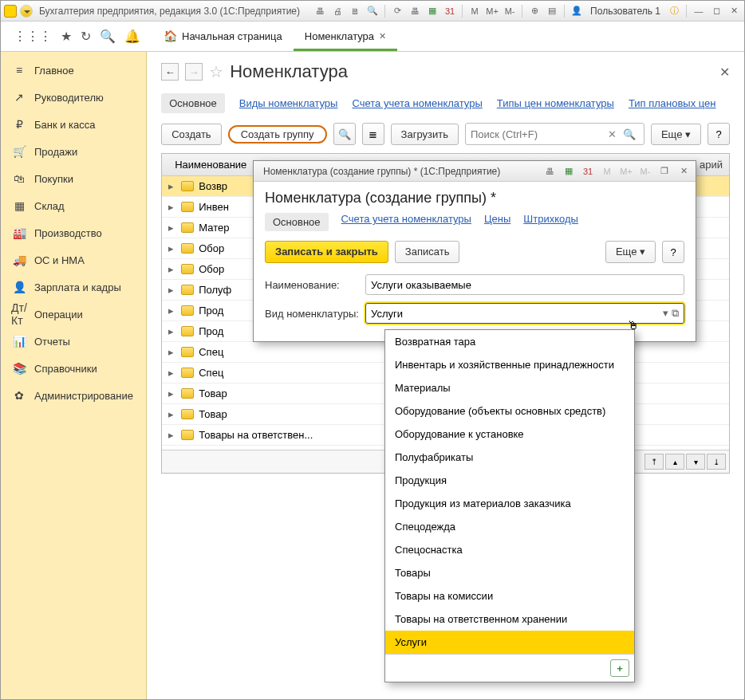 The image size is (745, 700). Describe the element at coordinates (510, 596) in the screenshot. I see `dropdown-item: Товары на комиссии` at that location.